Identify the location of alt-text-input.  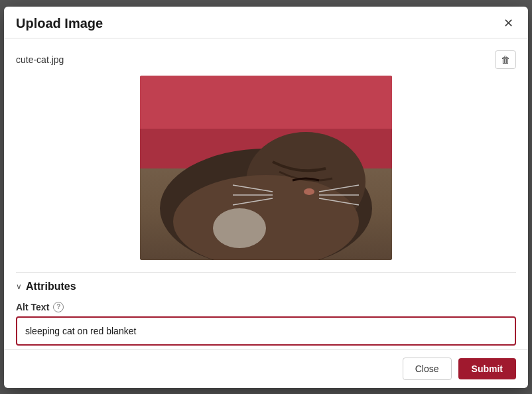
(266, 331).